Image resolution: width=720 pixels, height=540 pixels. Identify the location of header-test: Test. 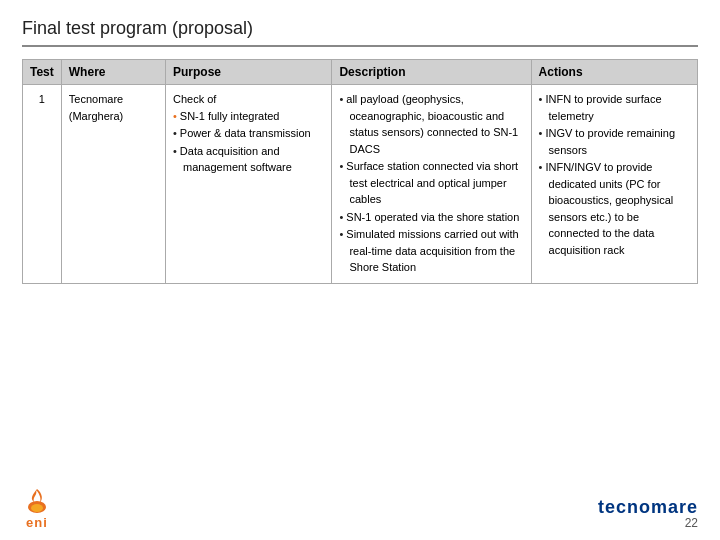
(42, 72).